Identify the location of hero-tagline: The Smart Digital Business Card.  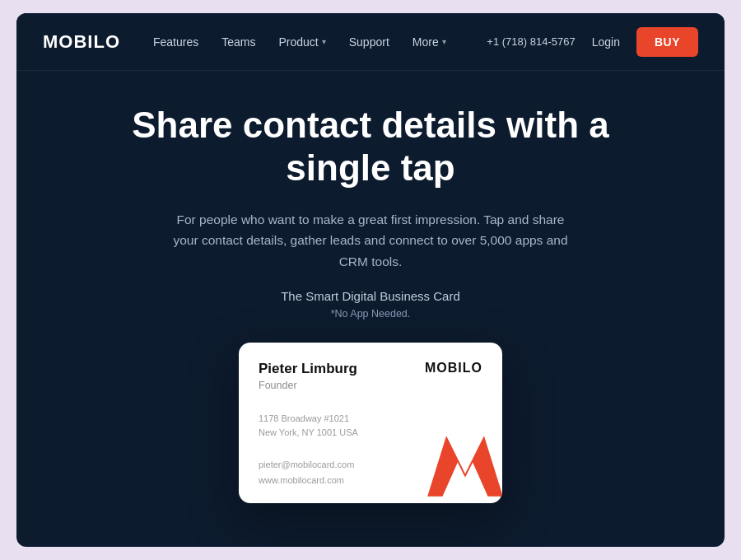
(370, 296).